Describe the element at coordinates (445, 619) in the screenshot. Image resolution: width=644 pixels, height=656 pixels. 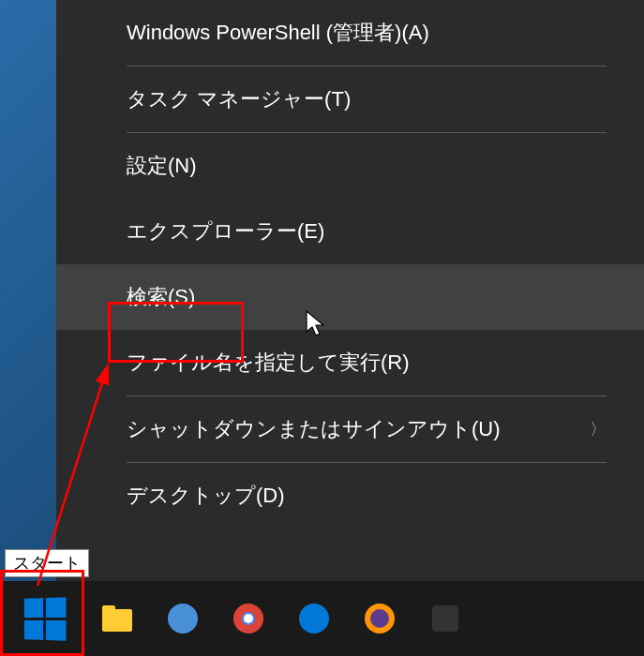
I see `taskbar-icon-app2` at that location.